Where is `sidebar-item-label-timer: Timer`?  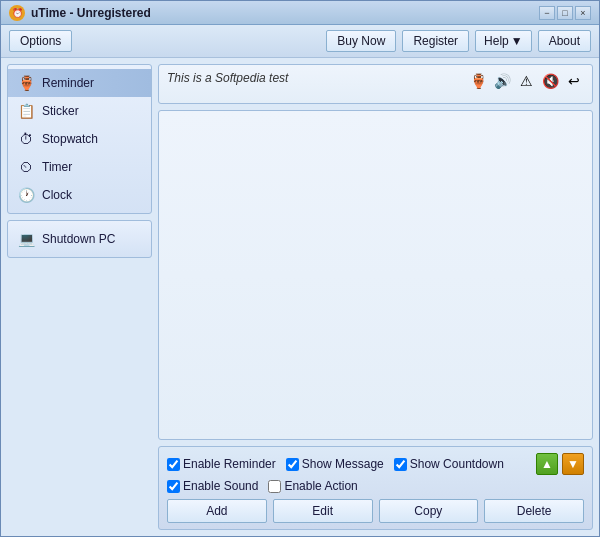 sidebar-item-label-timer: Timer is located at coordinates (57, 167).